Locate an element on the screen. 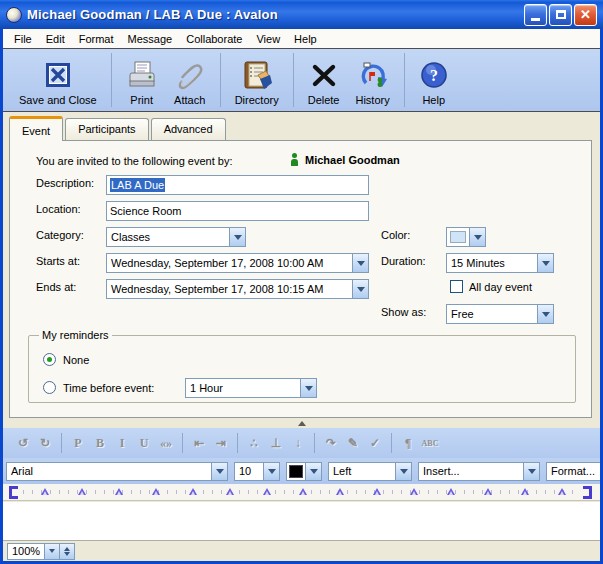 This screenshot has height=564, width=603. description-input: LAB A Due is located at coordinates (238, 185).